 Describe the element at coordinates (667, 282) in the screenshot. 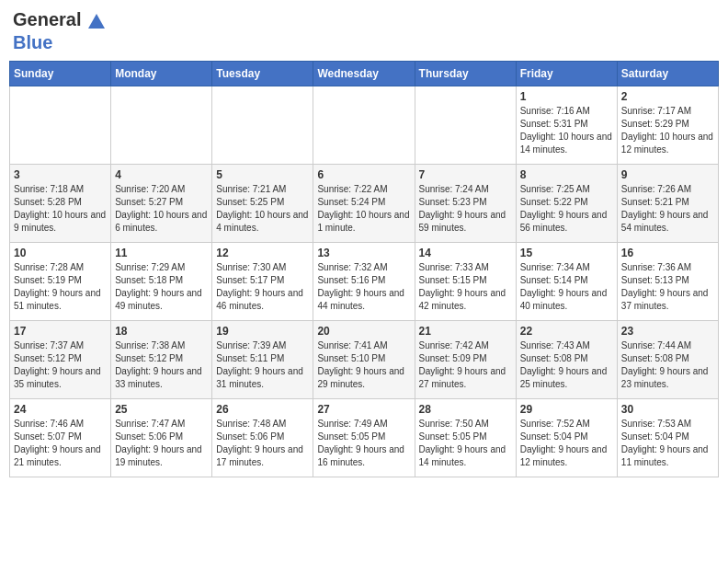

I see `calendar-cell: 16Sunrise: 7:36 AMSunset: 5:13 PMDayligh…` at that location.